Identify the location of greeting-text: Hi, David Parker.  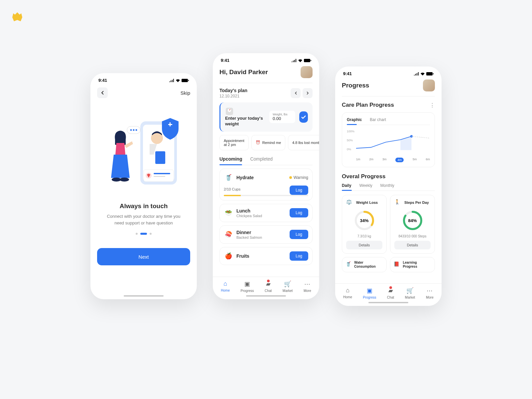
(244, 72).